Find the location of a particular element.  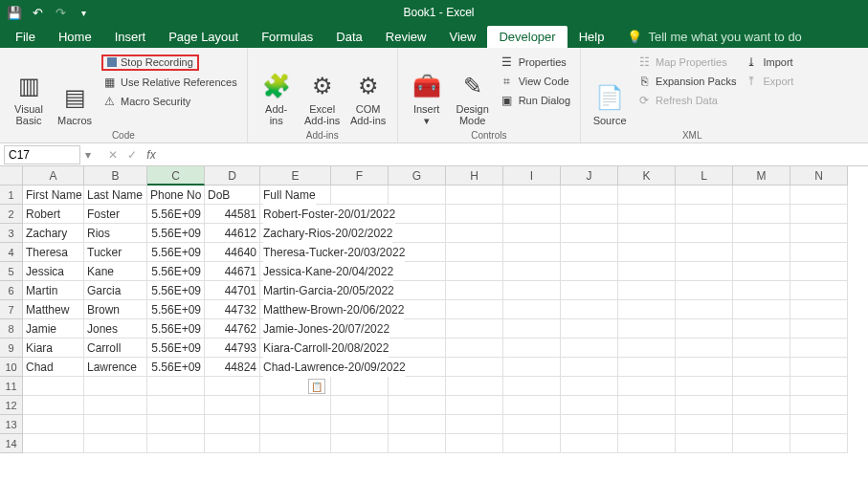

column-header-E: E is located at coordinates (296, 176).